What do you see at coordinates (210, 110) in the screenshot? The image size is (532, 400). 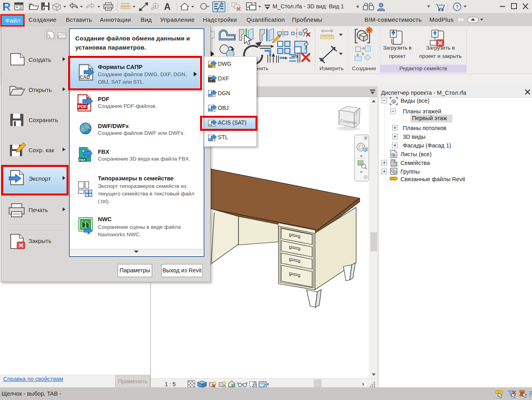 I see `svg-text: OBJ` at bounding box center [210, 110].